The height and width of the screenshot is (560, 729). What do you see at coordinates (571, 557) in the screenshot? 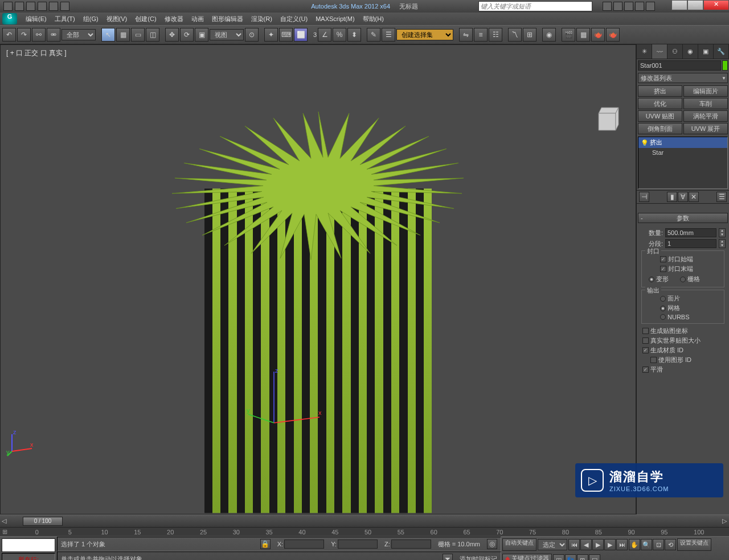
I see `nav-walk-icon: 👣` at bounding box center [571, 557].